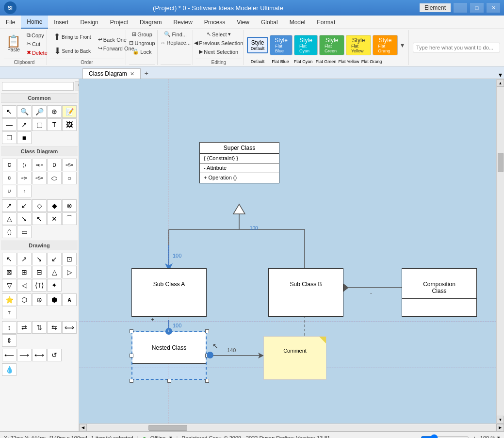 The width and height of the screenshot is (504, 438). Describe the element at coordinates (9, 327) in the screenshot. I see `drawing-icon-21: ↕` at that location.